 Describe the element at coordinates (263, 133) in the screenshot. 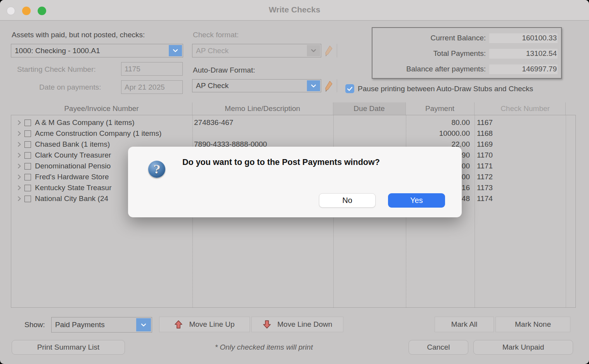

I see `memo-cell` at that location.